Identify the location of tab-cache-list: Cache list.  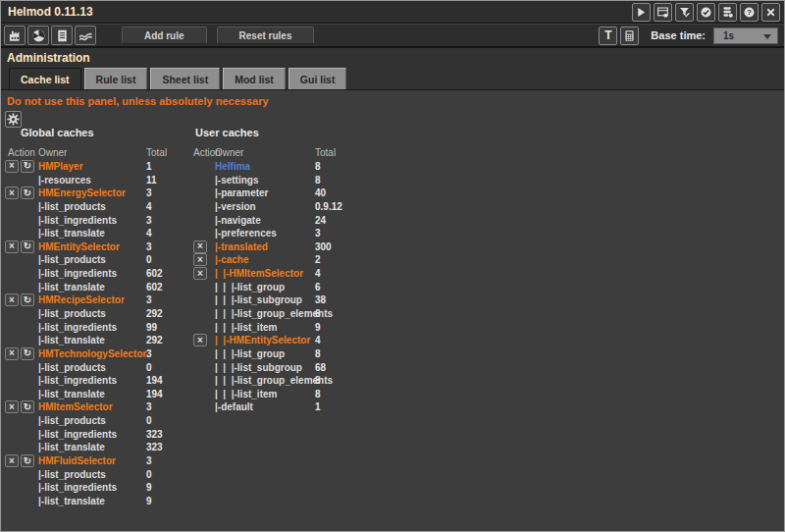
(45, 79).